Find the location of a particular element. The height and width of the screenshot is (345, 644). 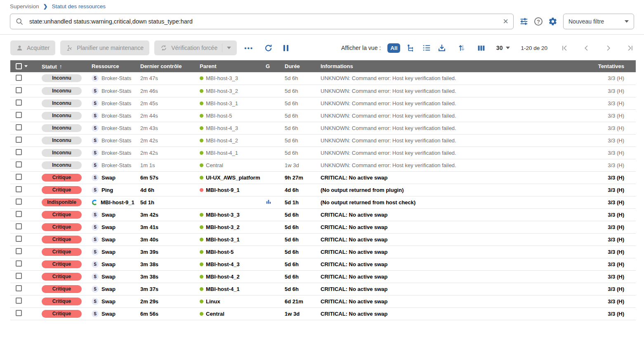

table-row: Inconnu S Broker-Stats 2m 47s MBI-host-3… is located at coordinates (323, 78).